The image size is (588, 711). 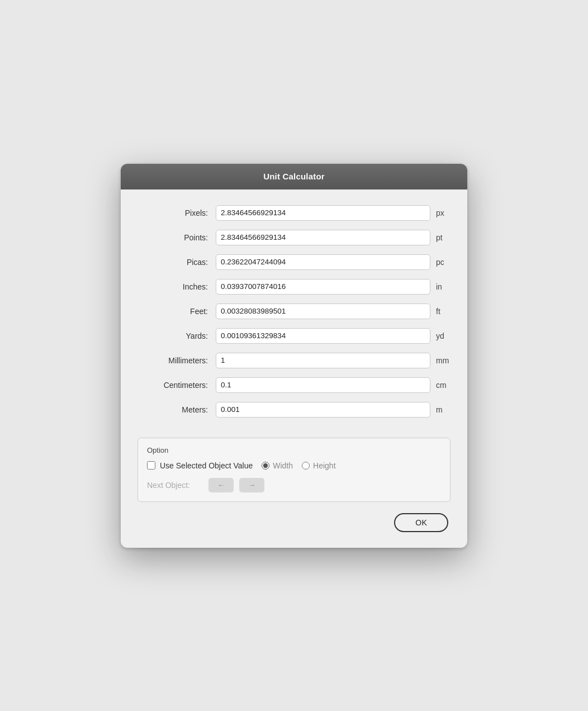 What do you see at coordinates (175, 485) in the screenshot?
I see `next-object-label: Next Object:` at bounding box center [175, 485].